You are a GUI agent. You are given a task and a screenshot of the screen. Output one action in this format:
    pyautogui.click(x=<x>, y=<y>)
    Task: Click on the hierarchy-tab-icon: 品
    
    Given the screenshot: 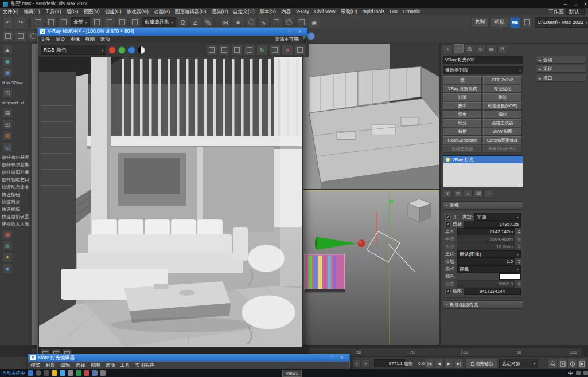 What is the action you would take?
    pyautogui.click(x=469, y=49)
    